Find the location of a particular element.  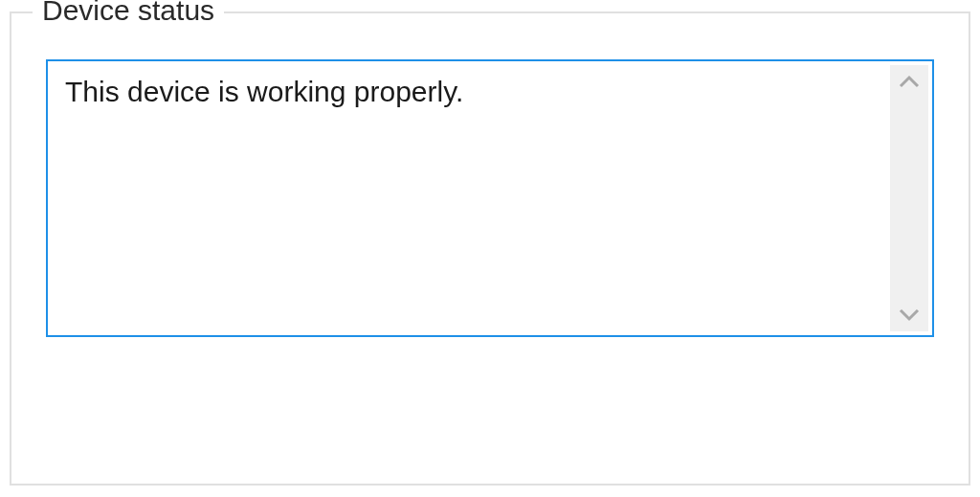

scroll-down-icon is located at coordinates (909, 315).